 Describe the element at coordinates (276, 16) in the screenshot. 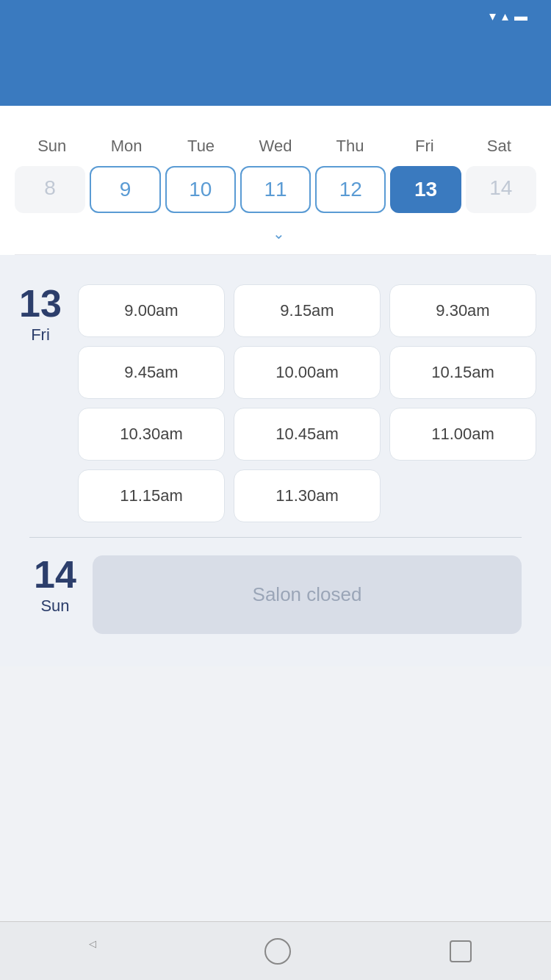

I see `status-bar: ▾ ▴ ▬` at that location.